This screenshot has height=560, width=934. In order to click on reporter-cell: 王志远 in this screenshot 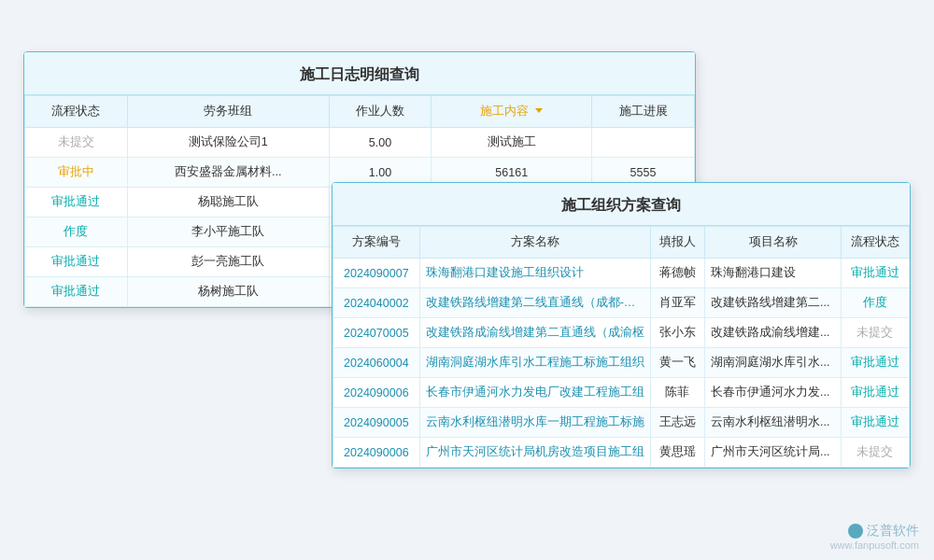, I will do `click(677, 423)`.